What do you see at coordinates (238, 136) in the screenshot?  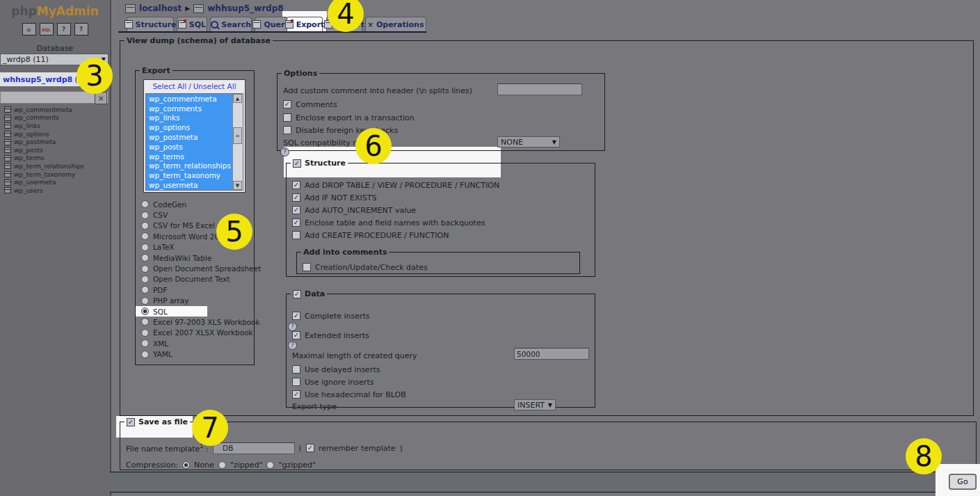 I see `scrollbar-thumb: ≡` at bounding box center [238, 136].